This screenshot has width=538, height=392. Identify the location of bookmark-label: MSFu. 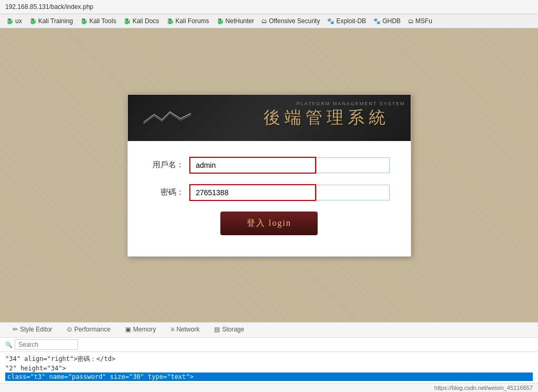
(424, 21).